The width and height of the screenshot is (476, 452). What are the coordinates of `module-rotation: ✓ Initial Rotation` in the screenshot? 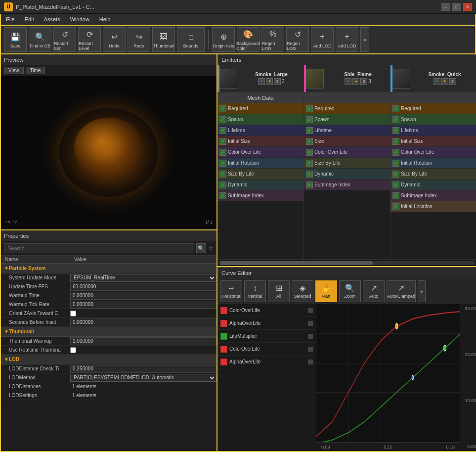 It's located at (260, 163).